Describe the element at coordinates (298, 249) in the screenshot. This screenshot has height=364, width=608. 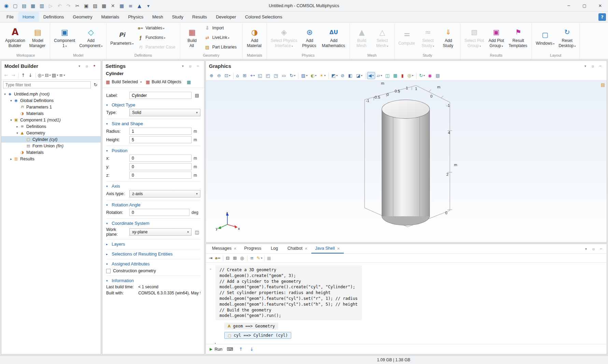
I see `tab-chatbot: Chatbot×` at that location.